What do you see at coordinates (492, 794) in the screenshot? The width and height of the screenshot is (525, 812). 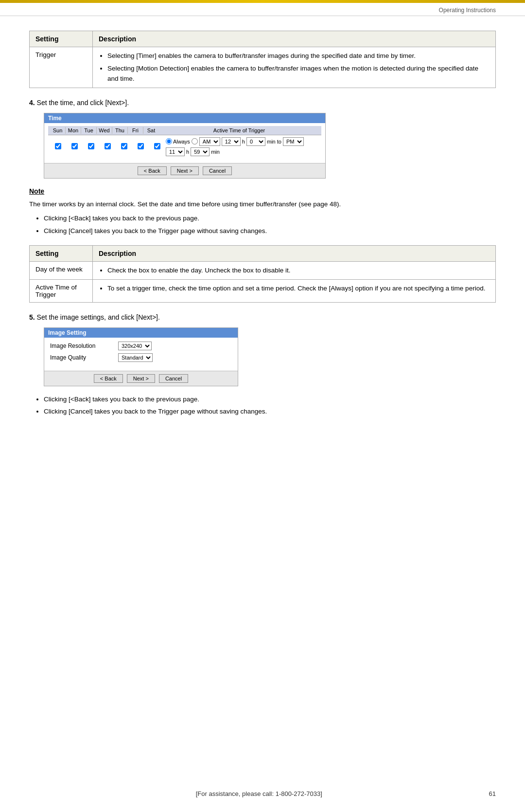 I see `page-number: 61` at bounding box center [492, 794].